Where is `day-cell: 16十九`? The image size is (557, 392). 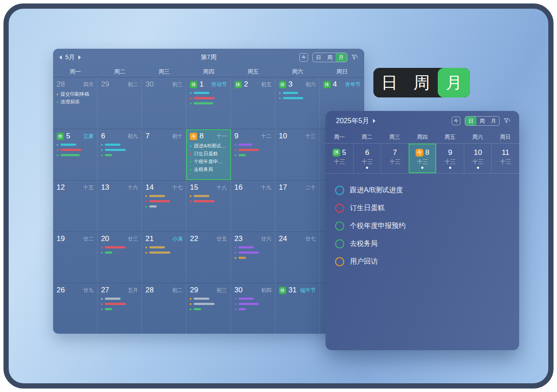 day-cell: 16十九 is located at coordinates (253, 206).